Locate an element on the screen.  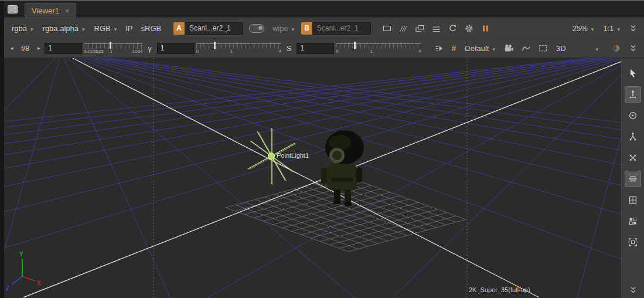
gamma-slider-labels: 0 1 4 is located at coordinates (239, 52).